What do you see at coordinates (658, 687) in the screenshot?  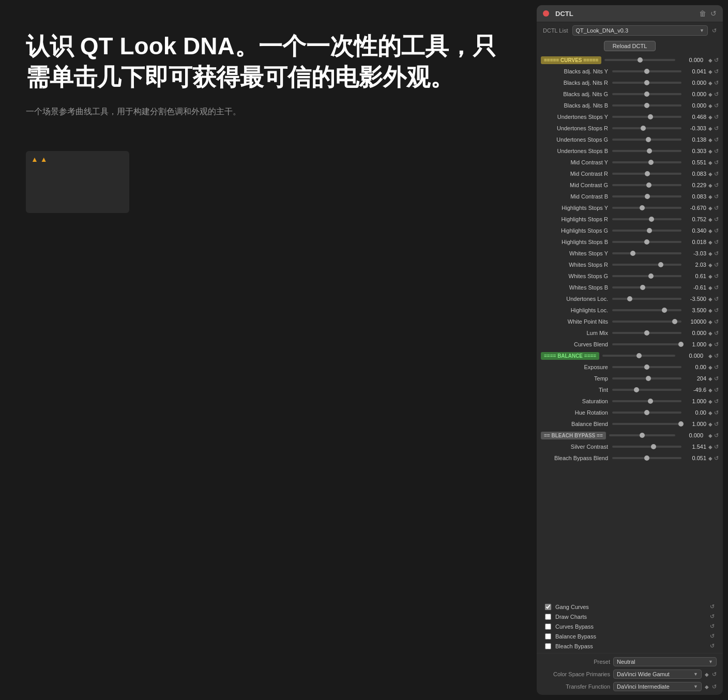 I see `bottom-select: DaVinci Intermediate▼` at bounding box center [658, 687].